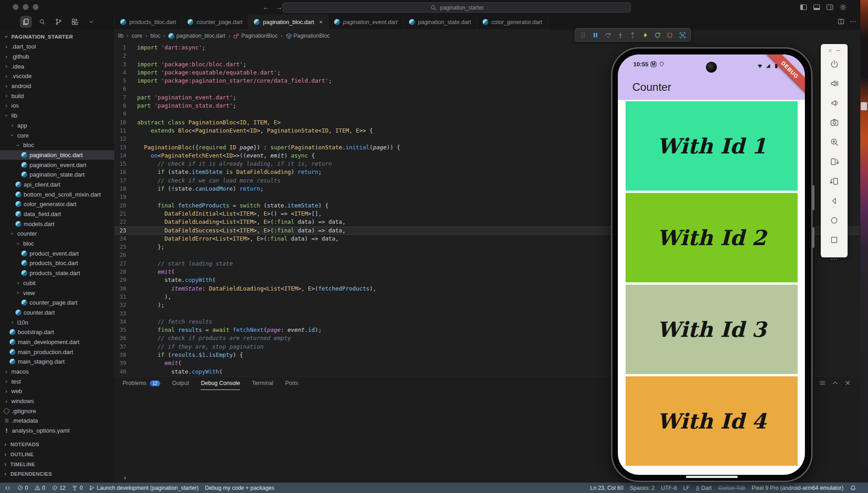  What do you see at coordinates (57, 214) in the screenshot?
I see `tree-item-data_field.dart: data_field.dart` at bounding box center [57, 214].